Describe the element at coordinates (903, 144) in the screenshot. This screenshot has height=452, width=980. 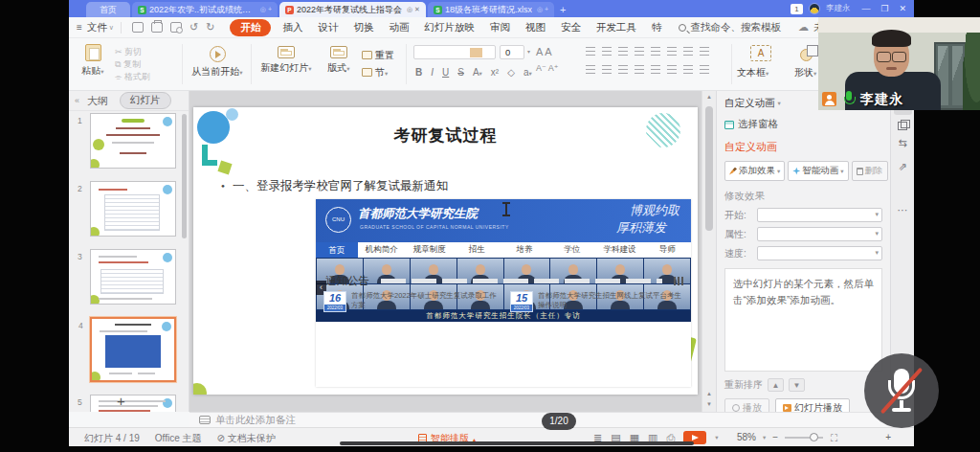
I see `settings-sliders-icon: ⇆` at that location.